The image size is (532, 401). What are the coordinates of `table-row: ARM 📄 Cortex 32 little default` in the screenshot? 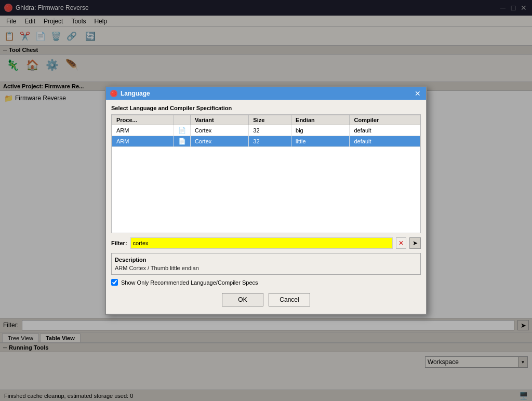 It's located at (266, 141).